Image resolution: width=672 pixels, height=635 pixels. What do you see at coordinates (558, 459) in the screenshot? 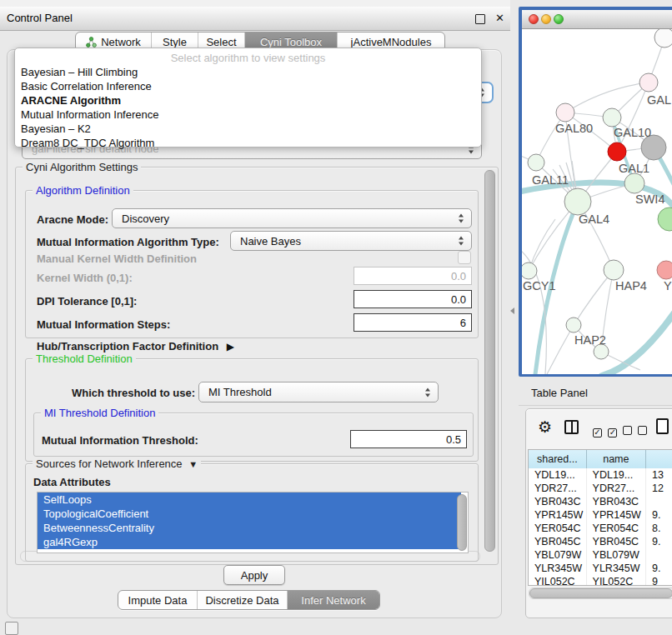
I see `column-header-shared-name: shared...` at bounding box center [558, 459].